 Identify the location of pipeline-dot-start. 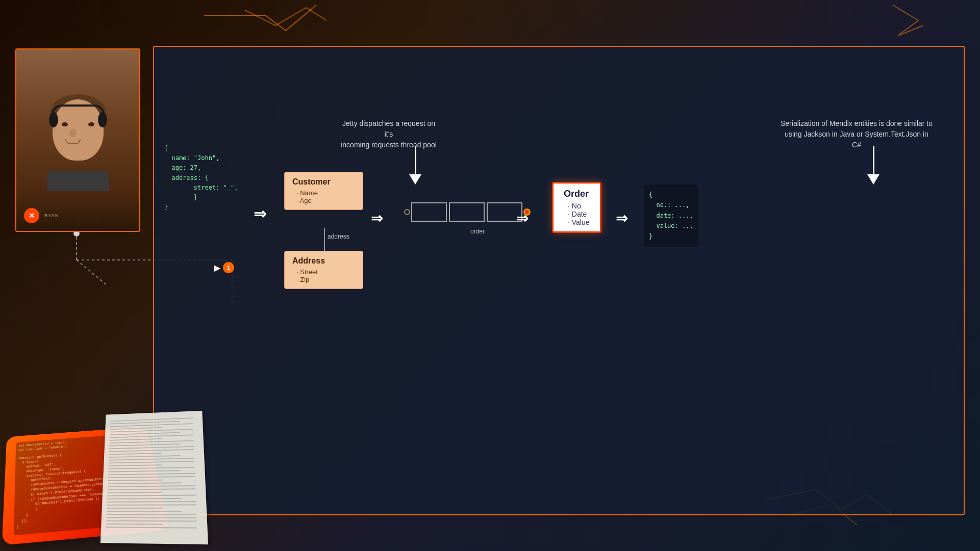
(407, 212).